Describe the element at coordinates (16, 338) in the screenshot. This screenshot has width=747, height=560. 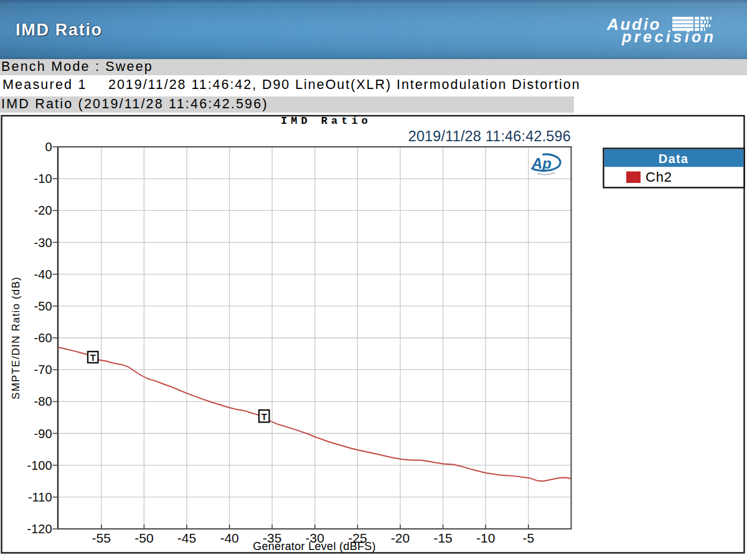
I see `svg-text: SMPTE/DIN Ratio (dB)` at that location.